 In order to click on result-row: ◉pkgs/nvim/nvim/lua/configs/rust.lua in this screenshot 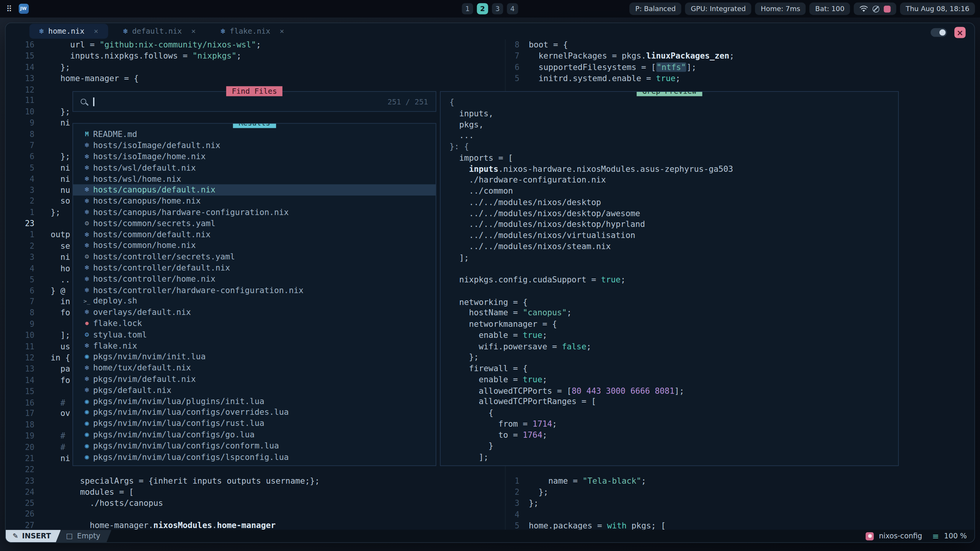, I will do `click(254, 423)`.